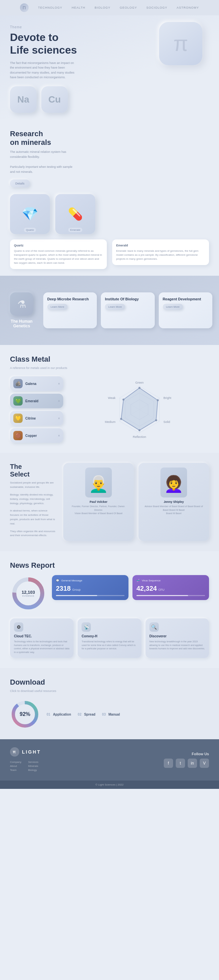 The width and height of the screenshot is (219, 980). What do you see at coordinates (87, 714) in the screenshot?
I see `download-item-spread: 02 Spread` at bounding box center [87, 714].